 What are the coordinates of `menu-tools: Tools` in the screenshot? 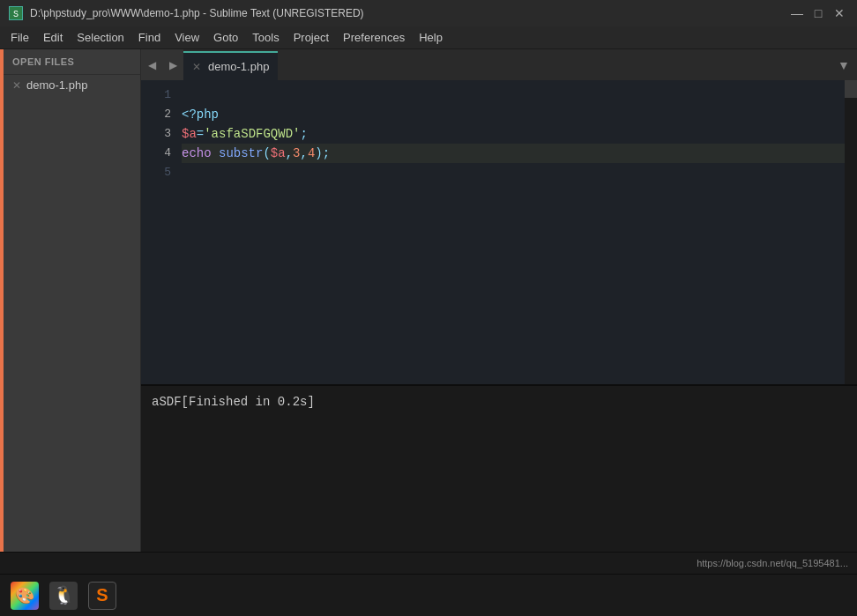 It's located at (265, 38).